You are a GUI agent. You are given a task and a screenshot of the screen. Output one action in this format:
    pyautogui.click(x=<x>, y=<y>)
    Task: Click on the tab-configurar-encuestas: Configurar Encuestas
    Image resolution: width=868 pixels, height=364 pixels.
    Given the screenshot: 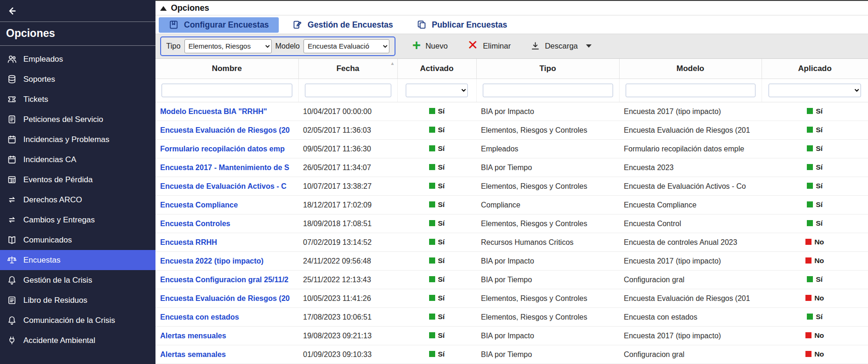 What is the action you would take?
    pyautogui.click(x=219, y=25)
    